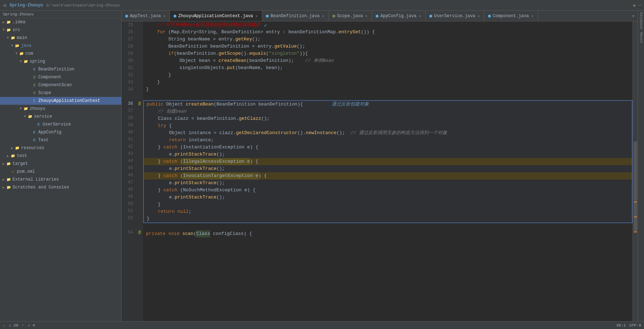 Image resolution: width=644 pixels, height=329 pixels. What do you see at coordinates (16, 54) in the screenshot?
I see `expand-arrow-com: ▼` at bounding box center [16, 54].